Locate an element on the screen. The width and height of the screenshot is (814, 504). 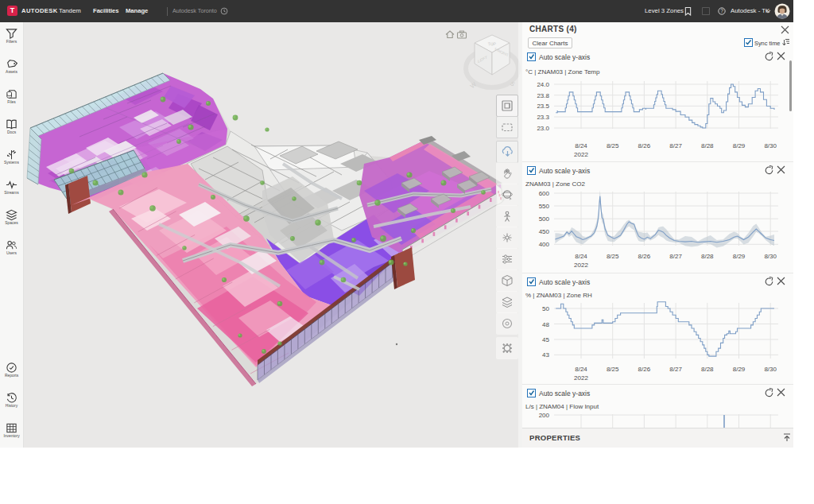
svg-text: 500 is located at coordinates (545, 219).